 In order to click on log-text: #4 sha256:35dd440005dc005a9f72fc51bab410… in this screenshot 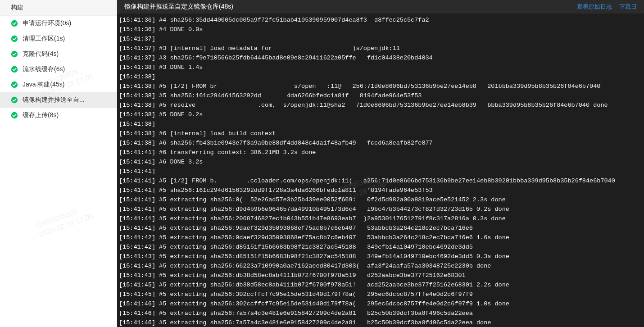, I will do `click(292, 20)`.